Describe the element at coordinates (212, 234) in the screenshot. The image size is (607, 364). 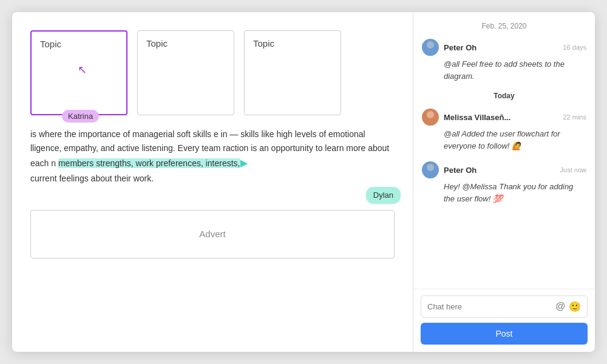
I see `advert-label: Advert` at that location.